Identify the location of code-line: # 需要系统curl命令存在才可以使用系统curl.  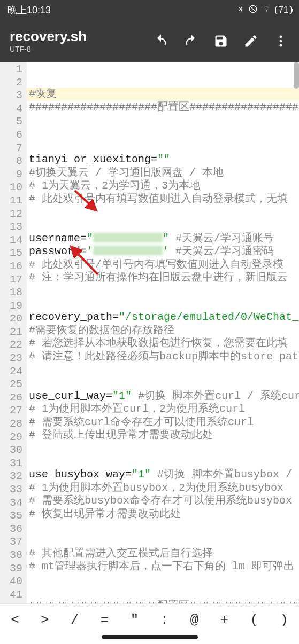
(163, 423).